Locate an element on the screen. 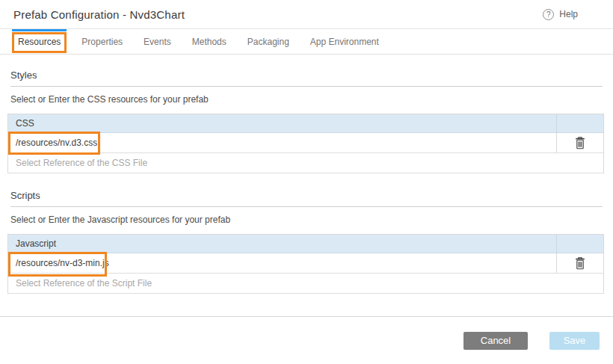 Image resolution: width=613 pixels, height=364 pixels. css-resource-value: /resources/nv.d3.css is located at coordinates (283, 143).